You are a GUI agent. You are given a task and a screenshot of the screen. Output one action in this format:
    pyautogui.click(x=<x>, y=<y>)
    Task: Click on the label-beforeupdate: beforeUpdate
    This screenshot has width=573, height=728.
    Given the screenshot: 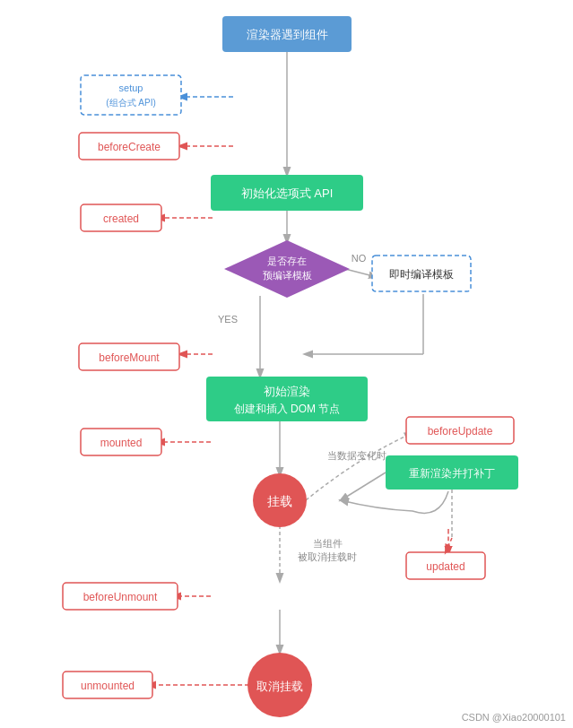 What is the action you would take?
    pyautogui.click(x=461, y=431)
    